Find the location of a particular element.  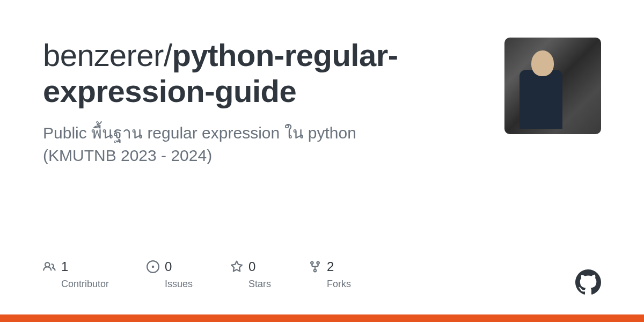

stat-stars: 0 Stars is located at coordinates (251, 275).